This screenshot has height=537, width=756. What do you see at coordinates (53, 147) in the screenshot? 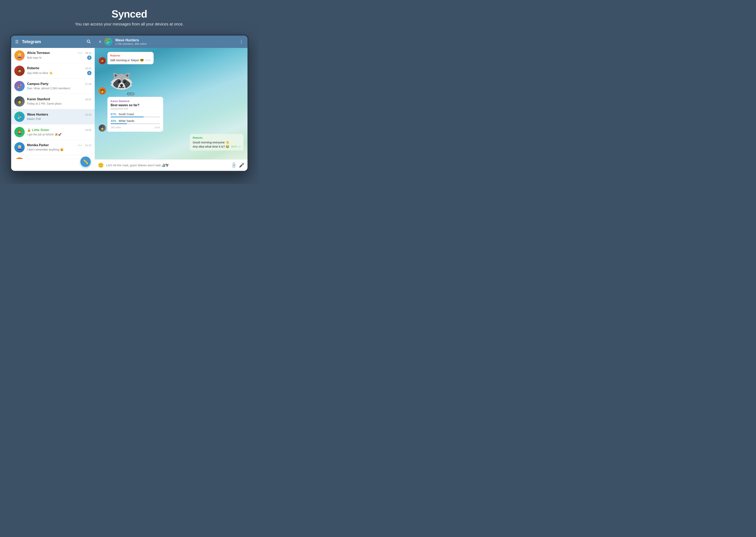
I see `chat-item-monika: 👩‍🦳 Monika Parker ✓✓ 11:11 I don't remem…` at bounding box center [53, 147].